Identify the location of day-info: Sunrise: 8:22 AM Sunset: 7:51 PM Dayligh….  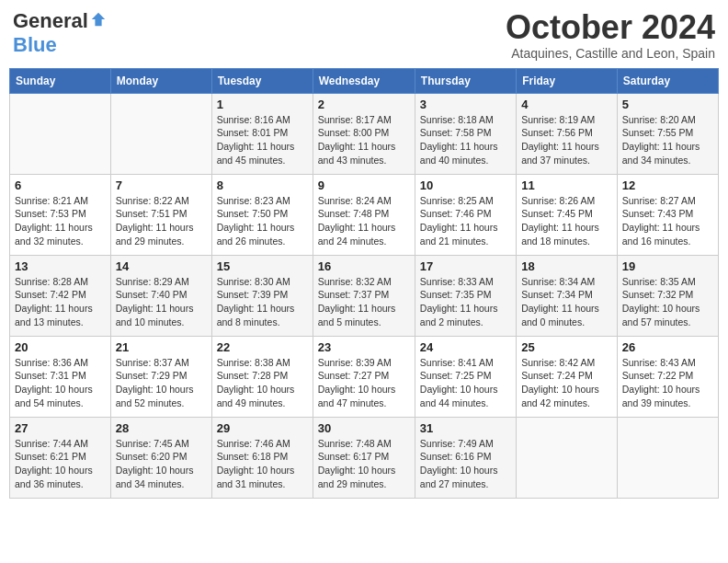
(162, 221).